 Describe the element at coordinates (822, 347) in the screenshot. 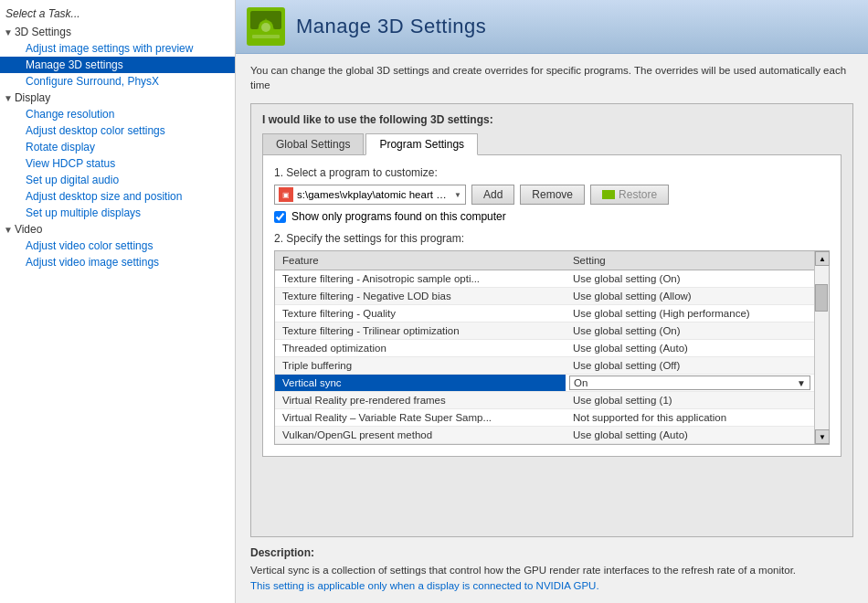

I see `scroll-track` at that location.